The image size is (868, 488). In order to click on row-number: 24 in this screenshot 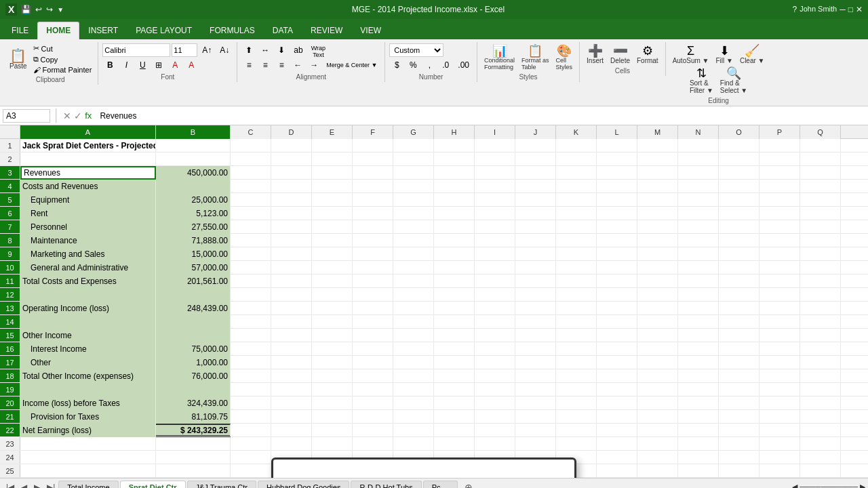, I will do `click(10, 457)`.